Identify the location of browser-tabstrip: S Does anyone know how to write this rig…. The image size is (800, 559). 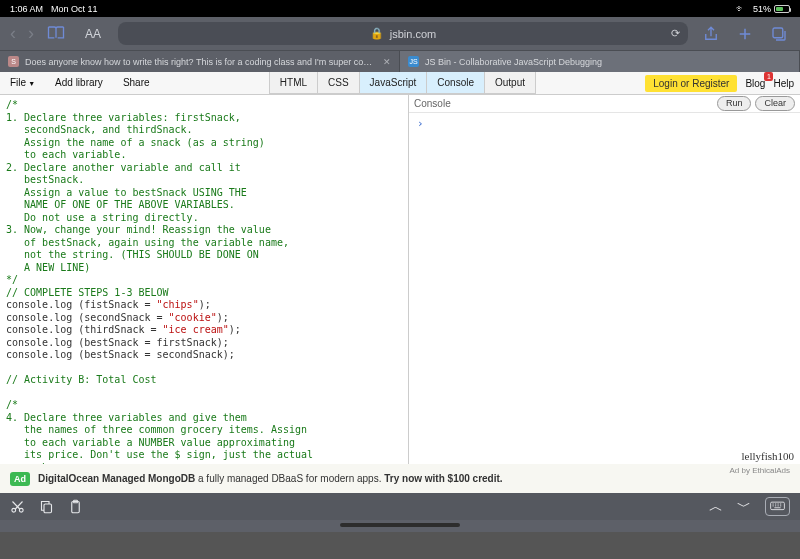
(400, 61).